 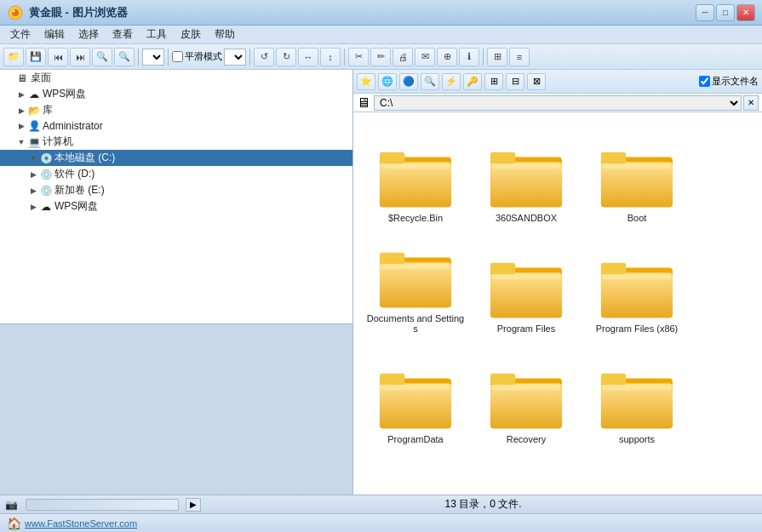 I want to click on size-select, so click(x=153, y=57).